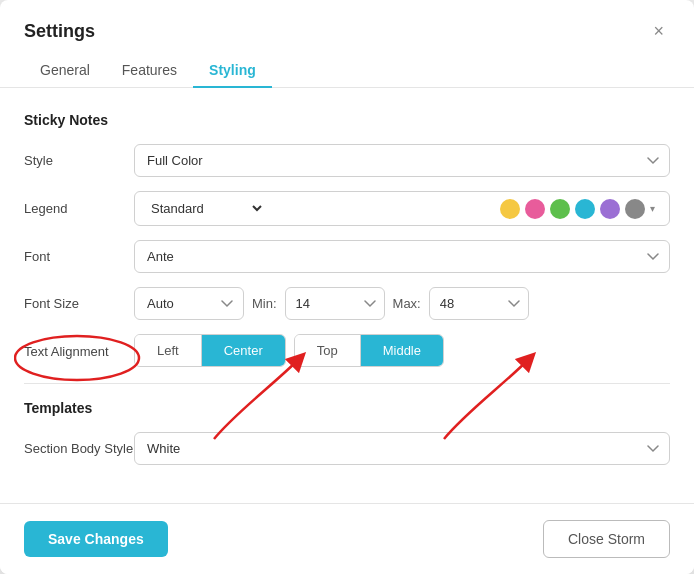 The image size is (694, 574). What do you see at coordinates (96, 539) in the screenshot?
I see `save-changes-button: Save Changes` at bounding box center [96, 539].